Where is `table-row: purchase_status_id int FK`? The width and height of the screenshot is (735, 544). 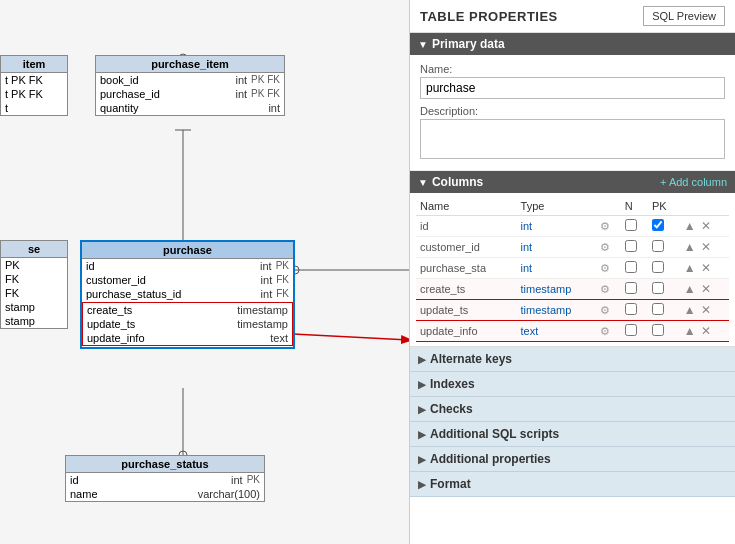
table-row: purchase_status_id int FK is located at coordinates (188, 294).